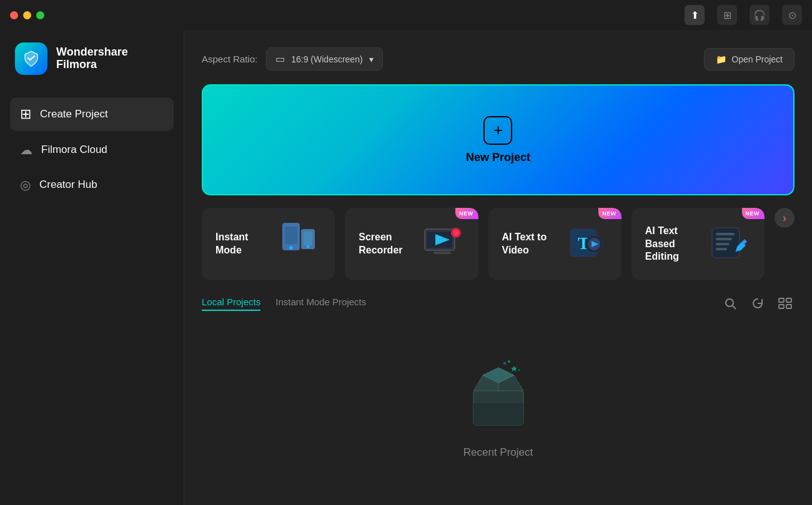 This screenshot has height=505, width=812. I want to click on brand-name-line2: Filmora, so click(92, 65).